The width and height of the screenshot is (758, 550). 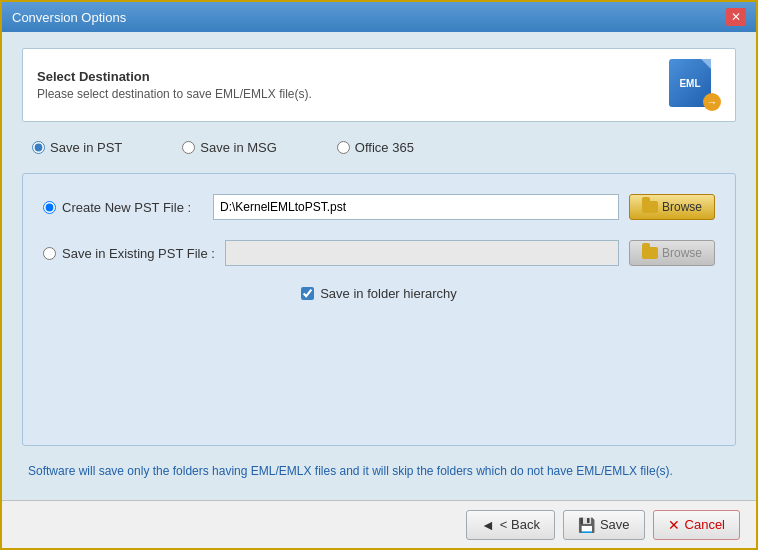 What do you see at coordinates (174, 85) in the screenshot?
I see `header-text: Select Destination Please select destina…` at bounding box center [174, 85].